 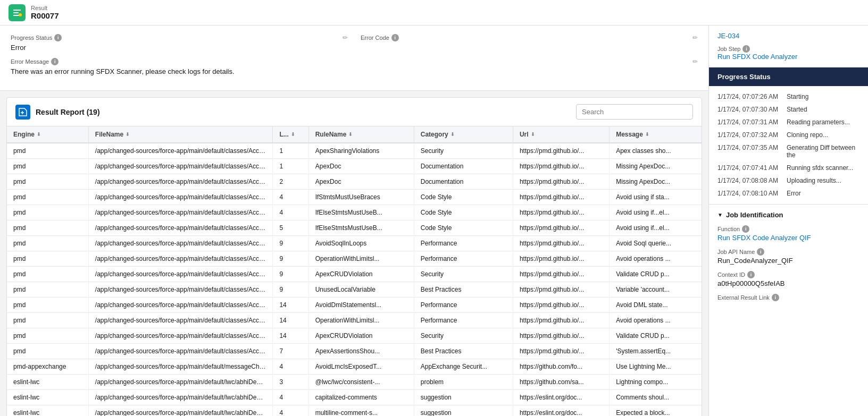 I want to click on col-url: Url⬇, so click(x=561, y=135).